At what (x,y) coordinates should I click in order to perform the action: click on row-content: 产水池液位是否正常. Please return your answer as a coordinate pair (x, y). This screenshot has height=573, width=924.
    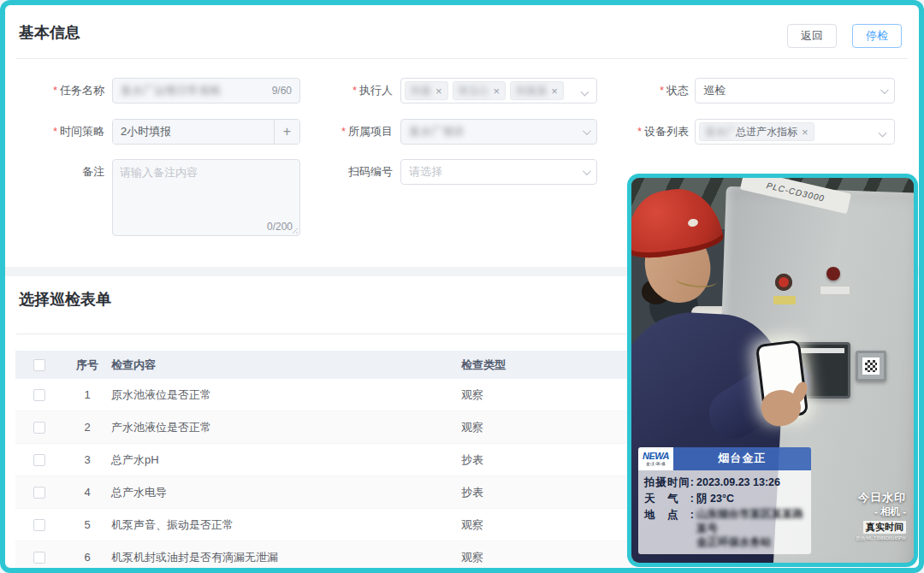
    Looking at the image, I should click on (286, 428).